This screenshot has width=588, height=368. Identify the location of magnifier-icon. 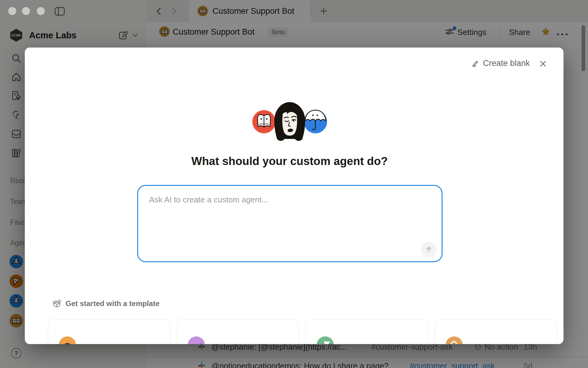
(454, 340).